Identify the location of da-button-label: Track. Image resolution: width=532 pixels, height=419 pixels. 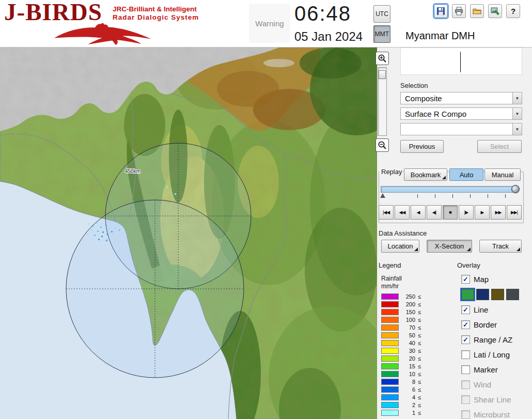
(500, 246).